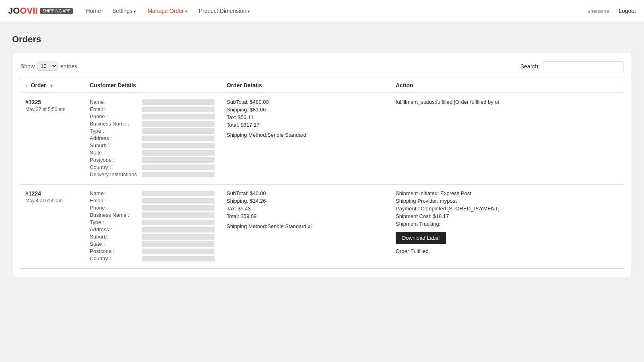 The width and height of the screenshot is (644, 362). What do you see at coordinates (47, 66) in the screenshot?
I see `entries-select: 10 25 50 100` at bounding box center [47, 66].